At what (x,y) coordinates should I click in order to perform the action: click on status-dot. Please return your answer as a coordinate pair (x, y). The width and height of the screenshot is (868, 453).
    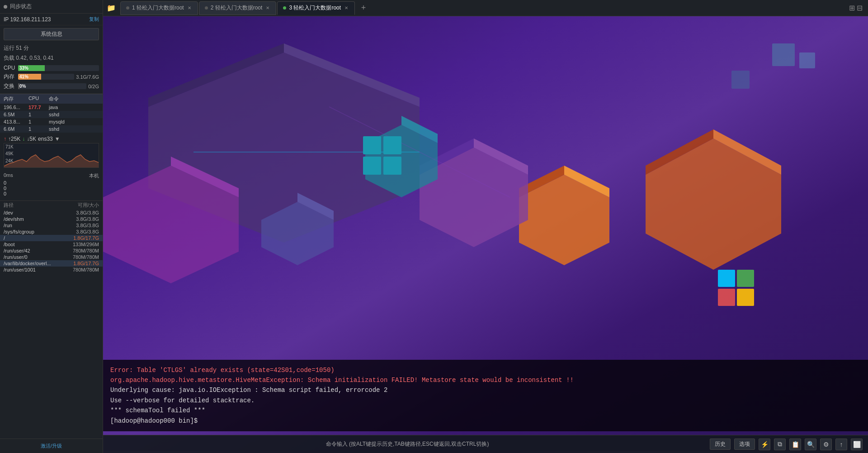
    Looking at the image, I should click on (5, 7).